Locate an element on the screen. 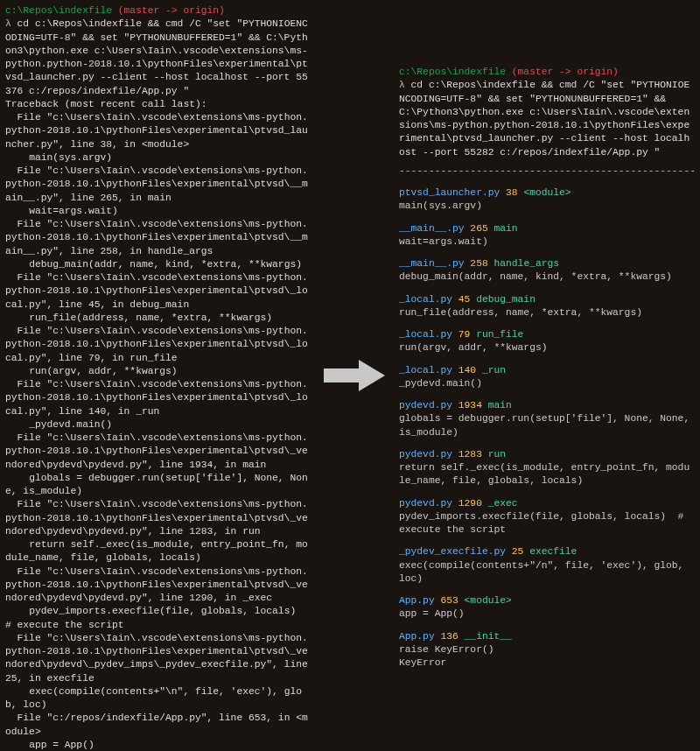 This screenshot has height=751, width=700. clean-frame: App.py 653 <module>app = App() is located at coordinates (547, 607).